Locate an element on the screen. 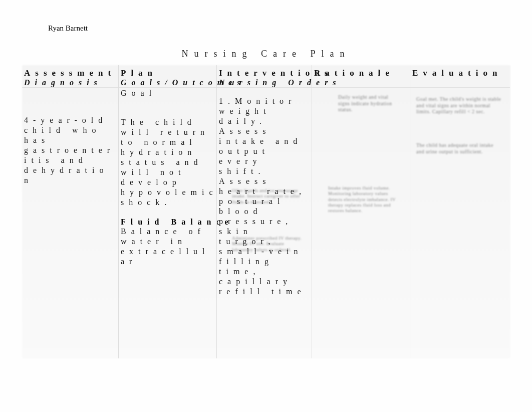 This screenshot has width=532, height=412. intervention-item-2-blurred: Offer liquids and ice; encourage intake.… is located at coordinates (269, 196).